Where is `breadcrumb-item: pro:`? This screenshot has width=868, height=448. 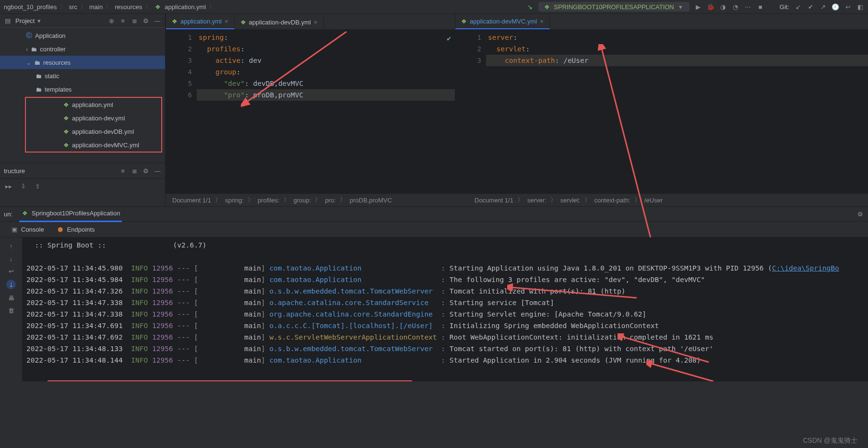
breadcrumb-item: pro: is located at coordinates (330, 200).